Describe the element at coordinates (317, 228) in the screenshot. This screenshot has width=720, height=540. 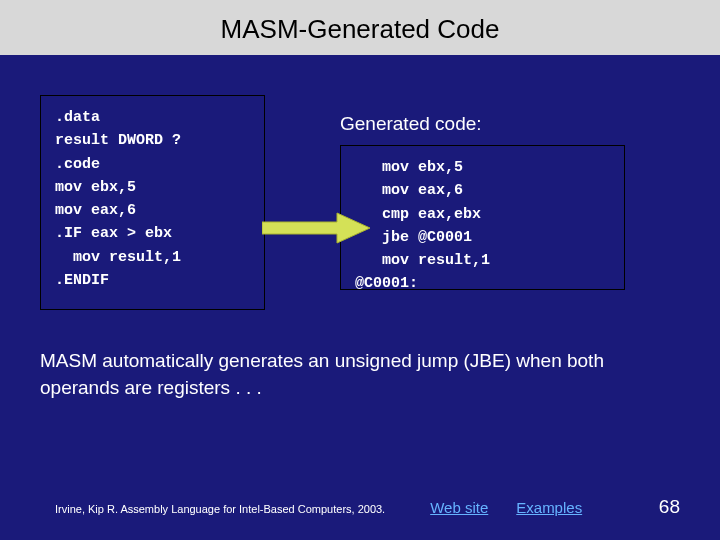
I see `arrow-right-icon` at that location.